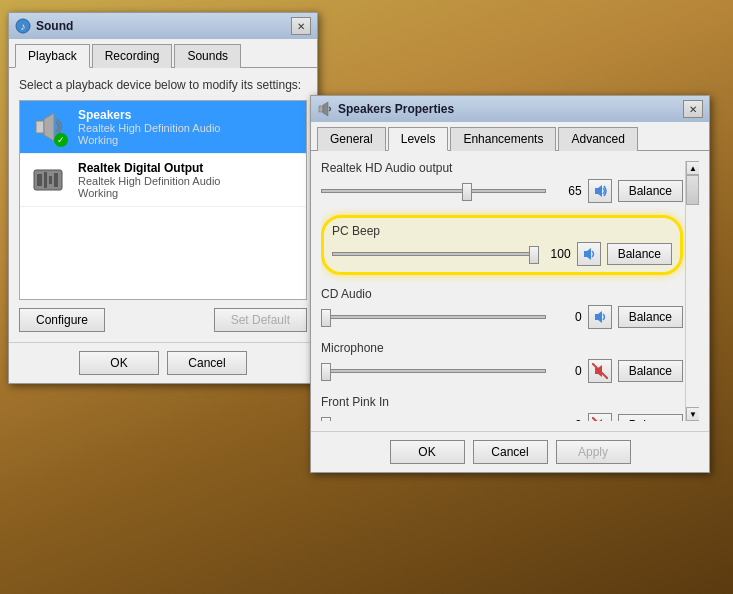  What do you see at coordinates (650, 418) in the screenshot?
I see `front-pink-balance-btn: Balance` at bounding box center [650, 418].